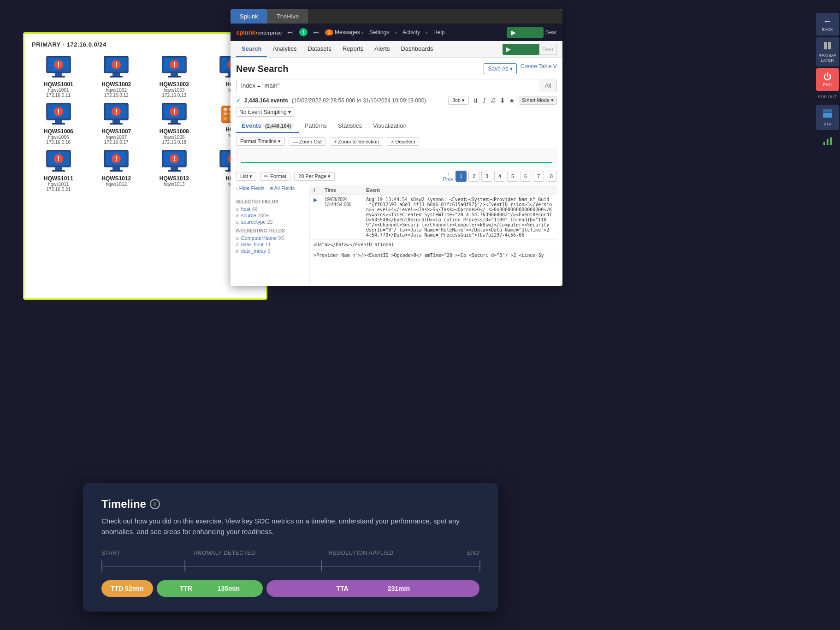  Describe the element at coordinates (271, 209) in the screenshot. I see `field-host: a host 46` at that location.